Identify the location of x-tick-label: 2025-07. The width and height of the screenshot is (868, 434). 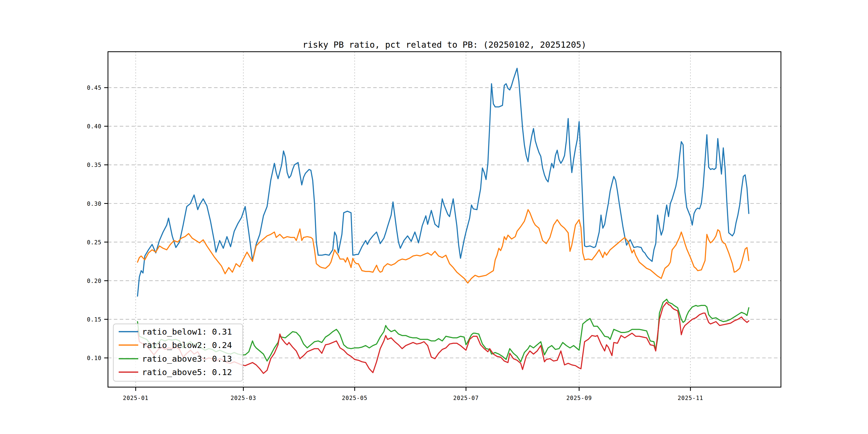
(466, 398).